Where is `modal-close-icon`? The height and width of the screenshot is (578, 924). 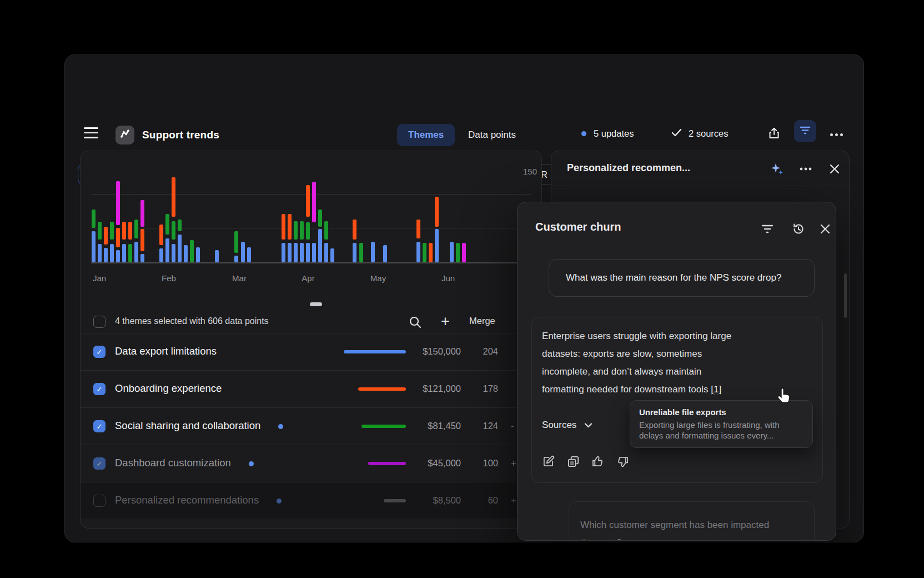
modal-close-icon is located at coordinates (825, 229).